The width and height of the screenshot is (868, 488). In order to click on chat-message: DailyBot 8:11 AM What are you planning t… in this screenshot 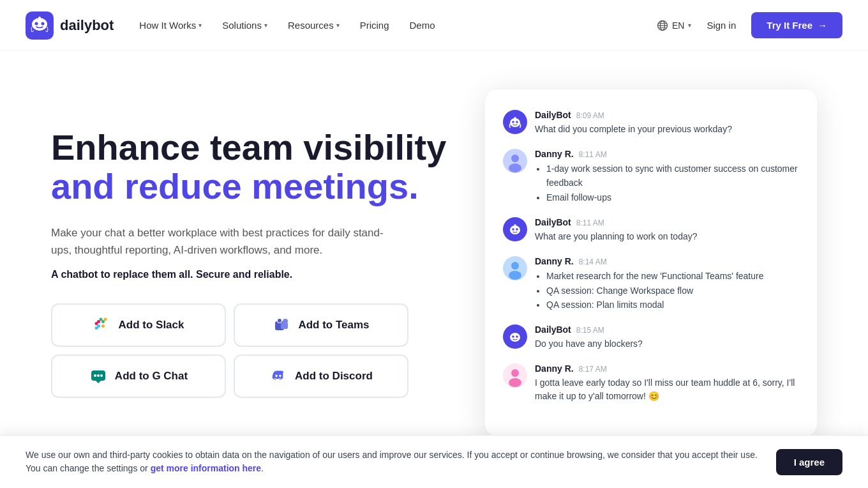, I will do `click(651, 230)`.